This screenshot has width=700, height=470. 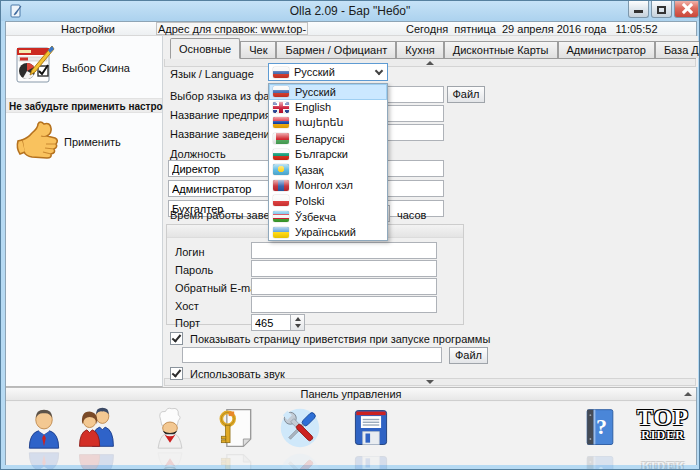 What do you see at coordinates (300, 428) in the screenshot?
I see `tools-icon` at bounding box center [300, 428].